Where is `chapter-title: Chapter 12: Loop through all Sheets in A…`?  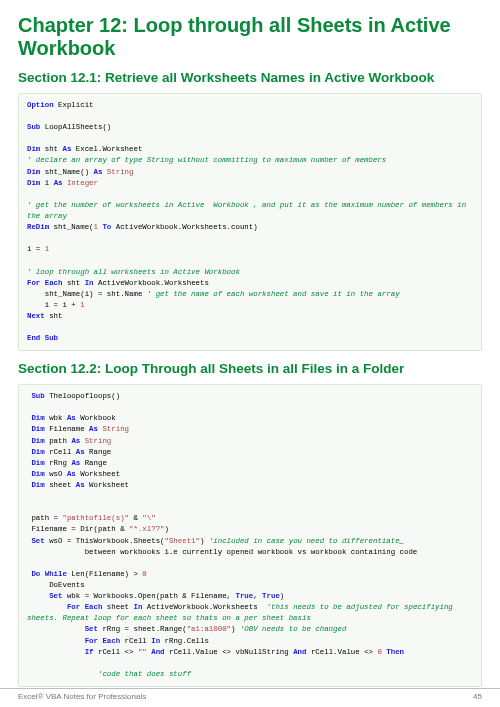
chapter-title: Chapter 12: Loop through all Sheets in A… is located at coordinates (250, 37).